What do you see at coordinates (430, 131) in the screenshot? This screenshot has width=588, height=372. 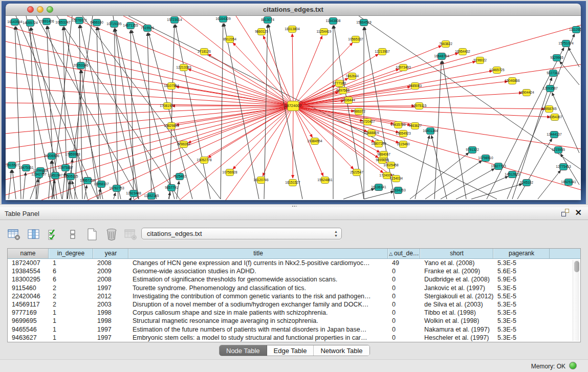 I see `network-node: 16401344` at bounding box center [430, 131].